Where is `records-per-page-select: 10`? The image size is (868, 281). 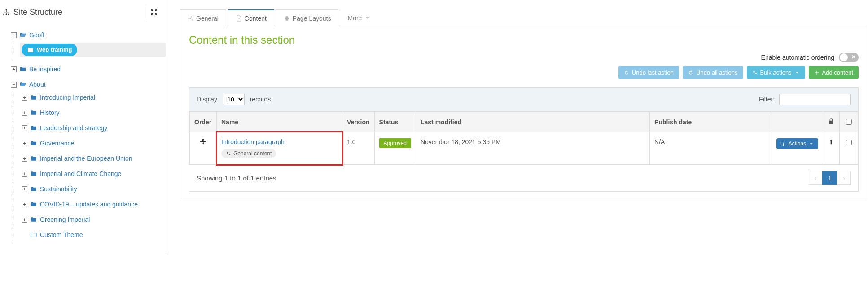
records-per-page-select: 10 is located at coordinates (233, 100).